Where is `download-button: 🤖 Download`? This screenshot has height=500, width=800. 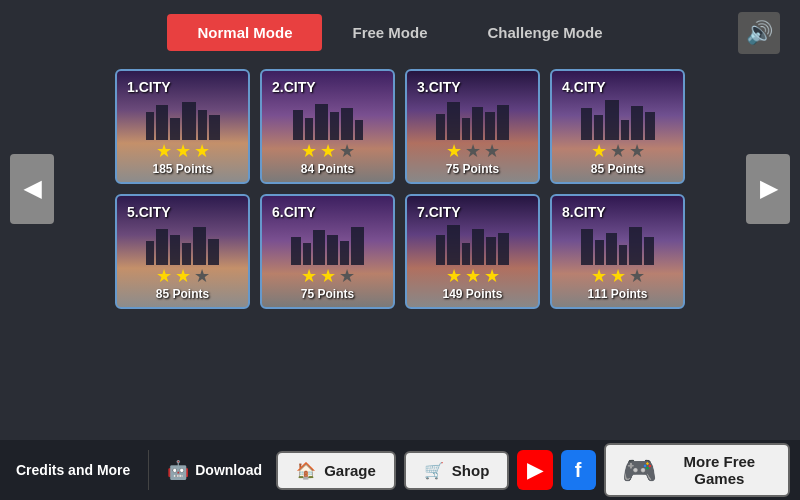 download-button: 🤖 Download is located at coordinates (214, 470).